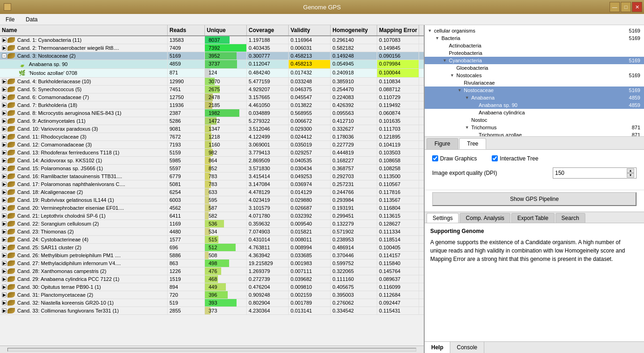 Image resolution: width=644 pixels, height=353 pixels. I want to click on maximize-button: □, so click(626, 7).